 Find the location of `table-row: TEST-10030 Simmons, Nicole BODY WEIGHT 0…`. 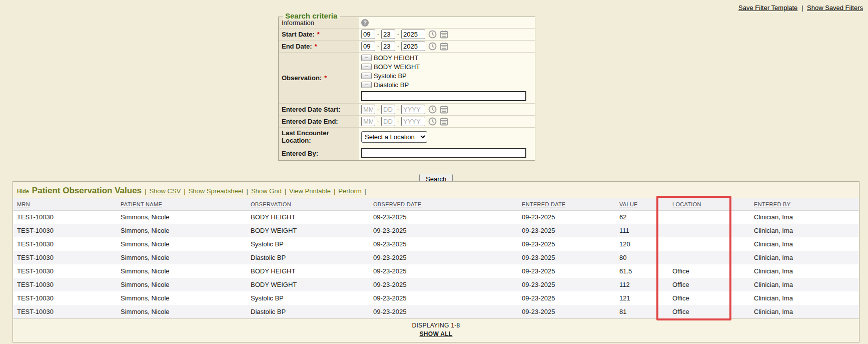

table-row: TEST-10030 Simmons, Nicole BODY WEIGHT 0… is located at coordinates (436, 284).